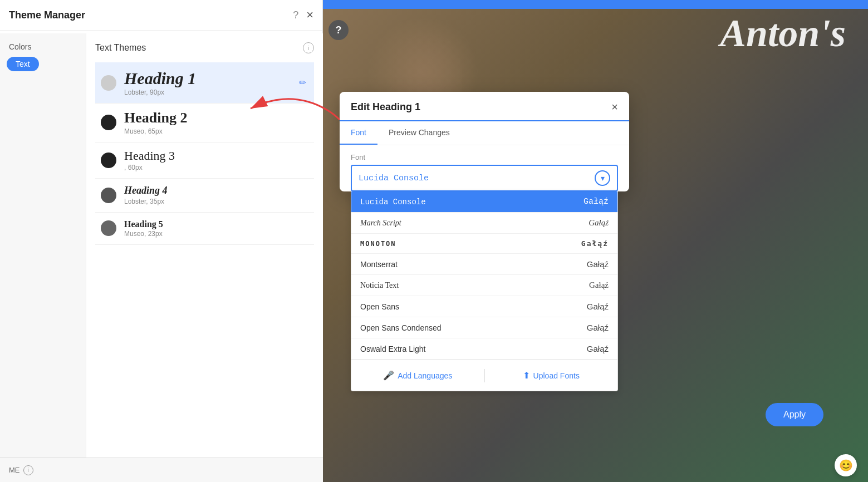 The width and height of the screenshot is (868, 482). I want to click on font-selector-area: Font Lucida Console ▾ Lucida Console Gał…, so click(484, 168).